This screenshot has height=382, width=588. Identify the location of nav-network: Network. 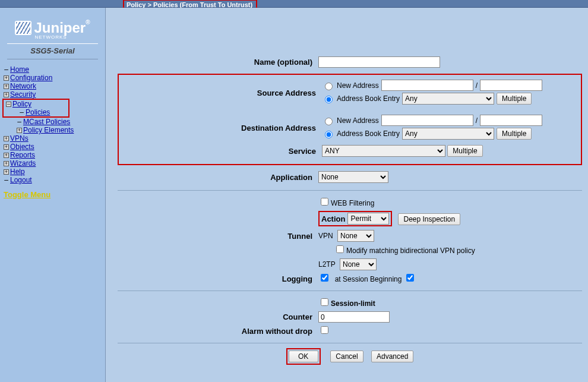
(23, 86).